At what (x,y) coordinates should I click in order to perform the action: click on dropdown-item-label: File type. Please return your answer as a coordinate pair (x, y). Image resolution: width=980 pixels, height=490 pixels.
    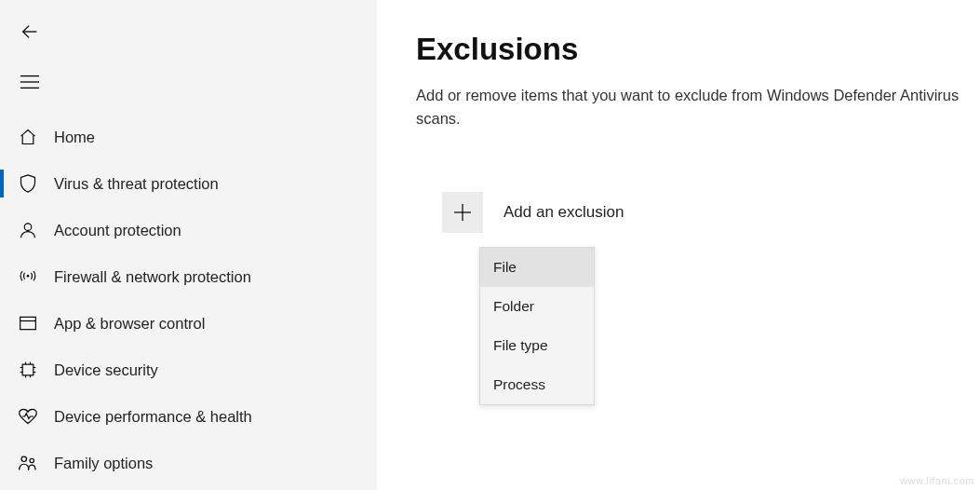
    Looking at the image, I should click on (521, 346).